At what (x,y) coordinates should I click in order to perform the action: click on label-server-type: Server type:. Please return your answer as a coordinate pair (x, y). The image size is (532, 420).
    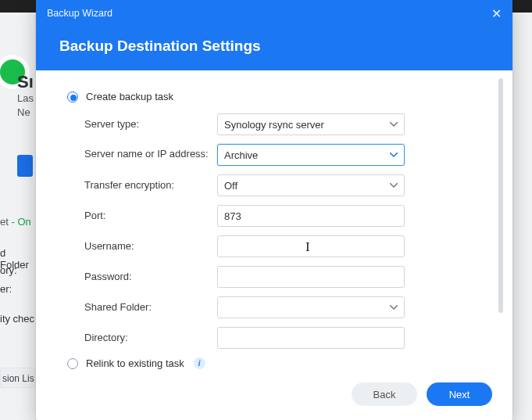
    Looking at the image, I should click on (151, 124).